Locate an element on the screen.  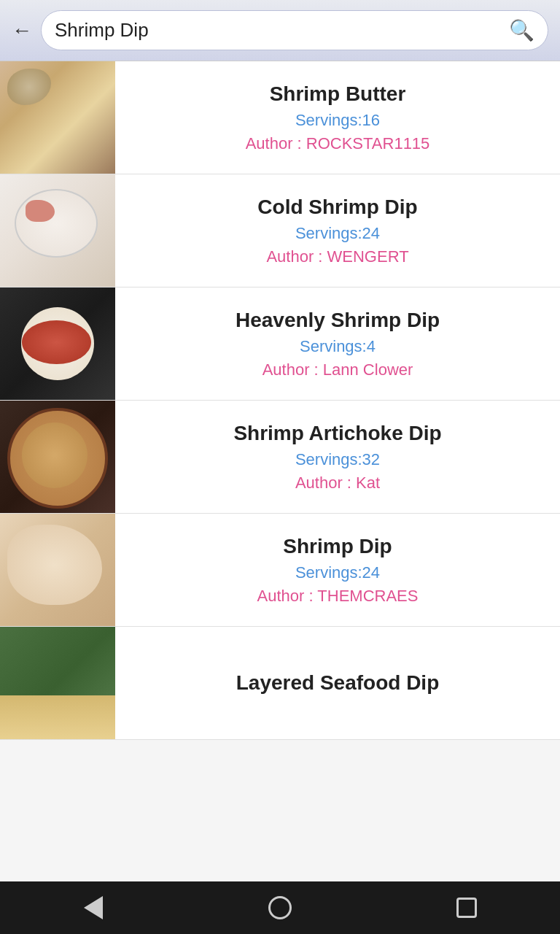
recipe-title: Cold Shrimp Dip is located at coordinates (337, 207).